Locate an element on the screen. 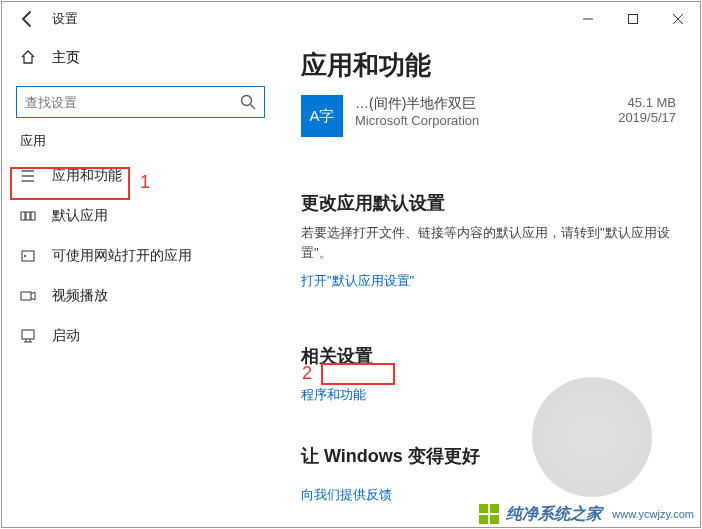 The image size is (702, 529). home-label: 主页 is located at coordinates (66, 58).